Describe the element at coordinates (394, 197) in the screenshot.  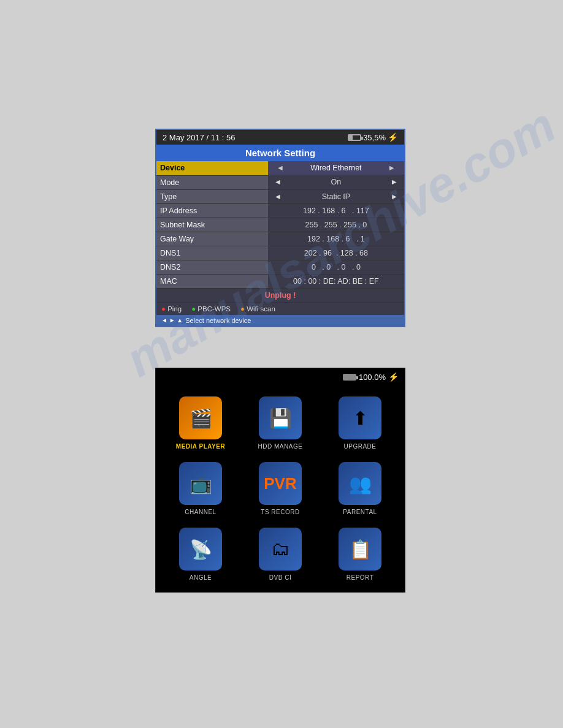
I see `right-arrow-type-icon: ►` at that location.